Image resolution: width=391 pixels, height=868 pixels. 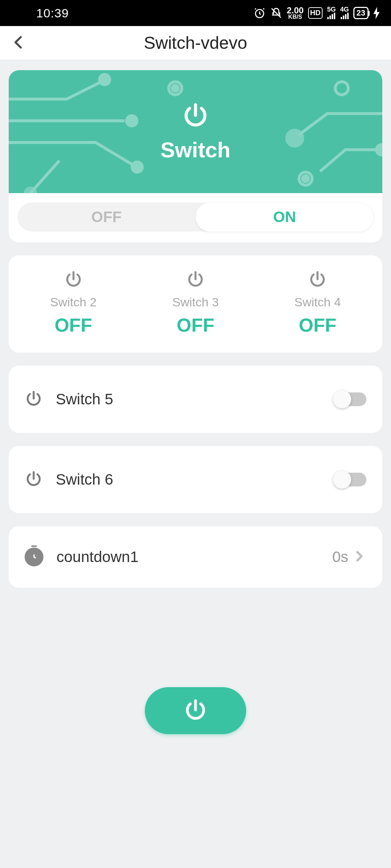 I want to click on switch-5-row: Switch 5, so click(x=196, y=399).